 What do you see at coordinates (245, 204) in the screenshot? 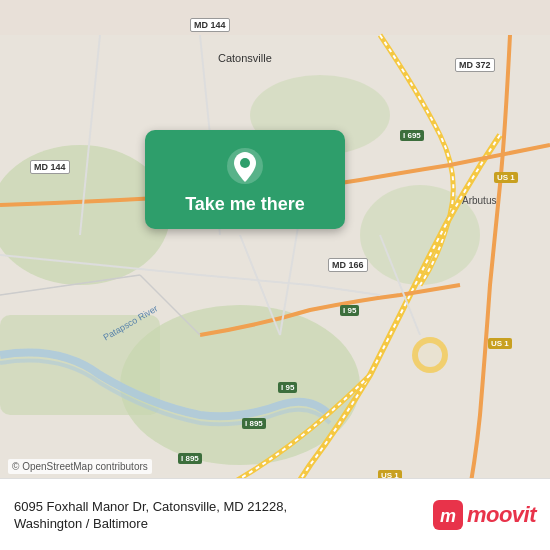
I see `take-me-there-button: Take me there` at bounding box center [245, 204].